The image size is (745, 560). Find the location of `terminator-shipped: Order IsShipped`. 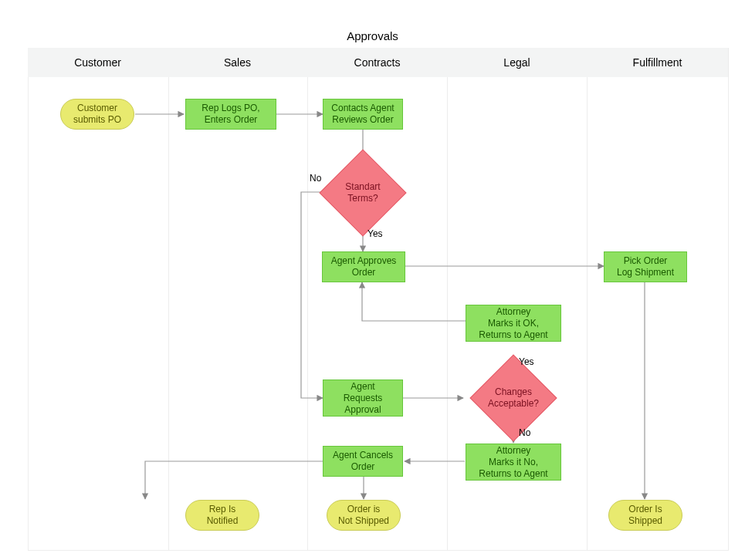

terminator-shipped: Order IsShipped is located at coordinates (645, 515).